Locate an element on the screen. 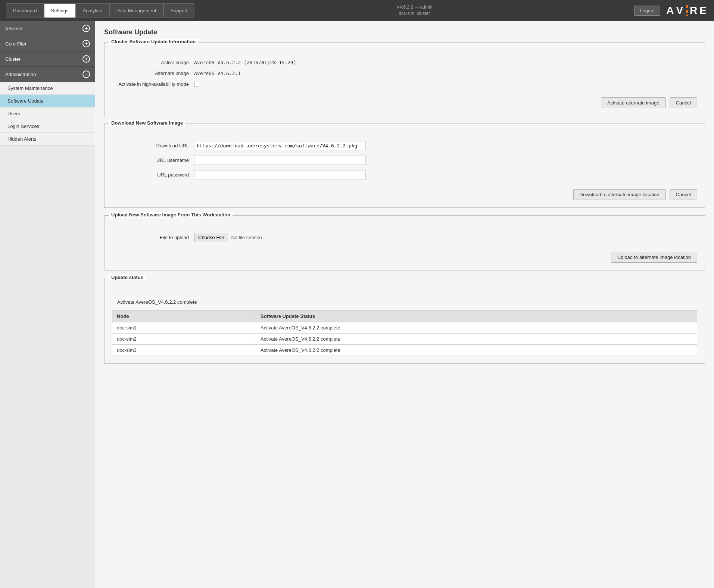 This screenshot has width=714, height=588. sidebar-section-vserver: VServer + is located at coordinates (48, 28).